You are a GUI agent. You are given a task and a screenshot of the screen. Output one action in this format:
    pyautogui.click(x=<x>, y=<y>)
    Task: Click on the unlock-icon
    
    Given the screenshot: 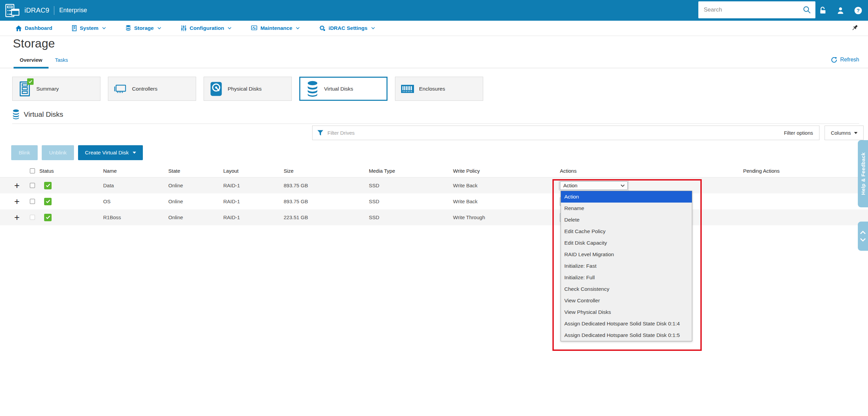 What is the action you would take?
    pyautogui.click(x=823, y=11)
    